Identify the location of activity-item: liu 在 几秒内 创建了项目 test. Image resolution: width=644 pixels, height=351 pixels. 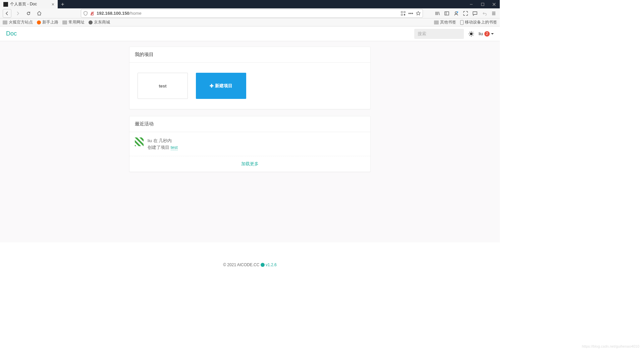
(250, 144).